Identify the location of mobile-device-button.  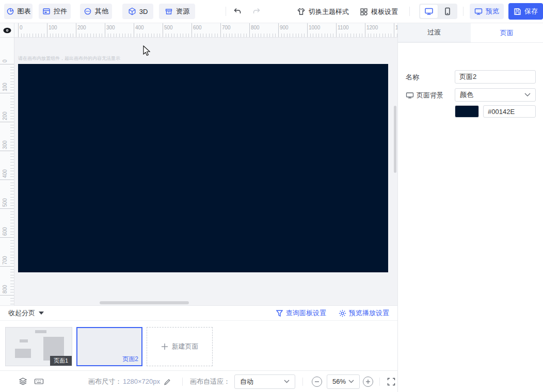
(448, 11).